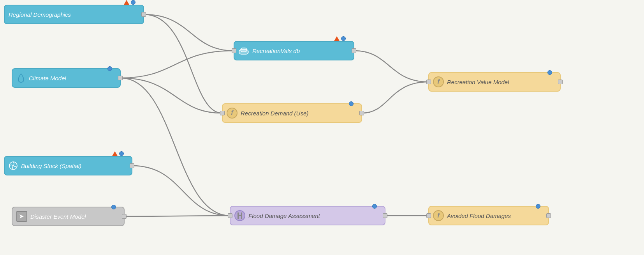 The image size is (644, 255). Describe the element at coordinates (40, 15) in the screenshot. I see `node-label: Regional Demographics` at that location.